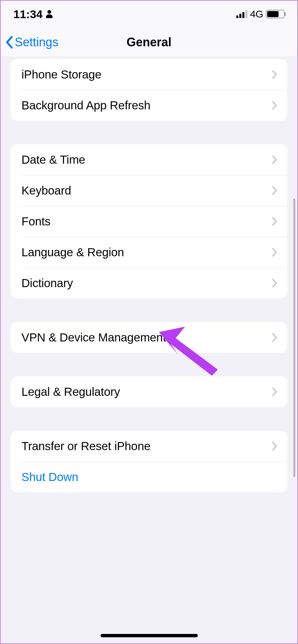 This screenshot has width=298, height=644. What do you see at coordinates (28, 14) in the screenshot?
I see `status-time: 11:34` at bounding box center [28, 14].